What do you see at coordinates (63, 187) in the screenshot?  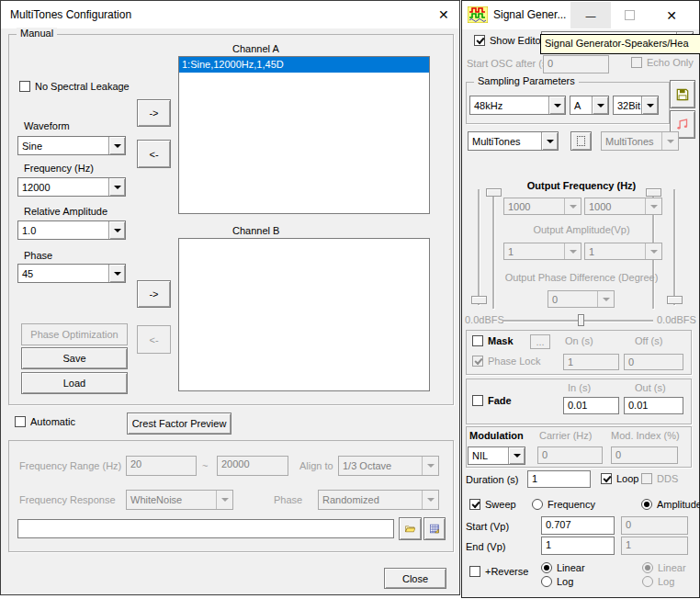 I see `frequency-value: 12000` at bounding box center [63, 187].